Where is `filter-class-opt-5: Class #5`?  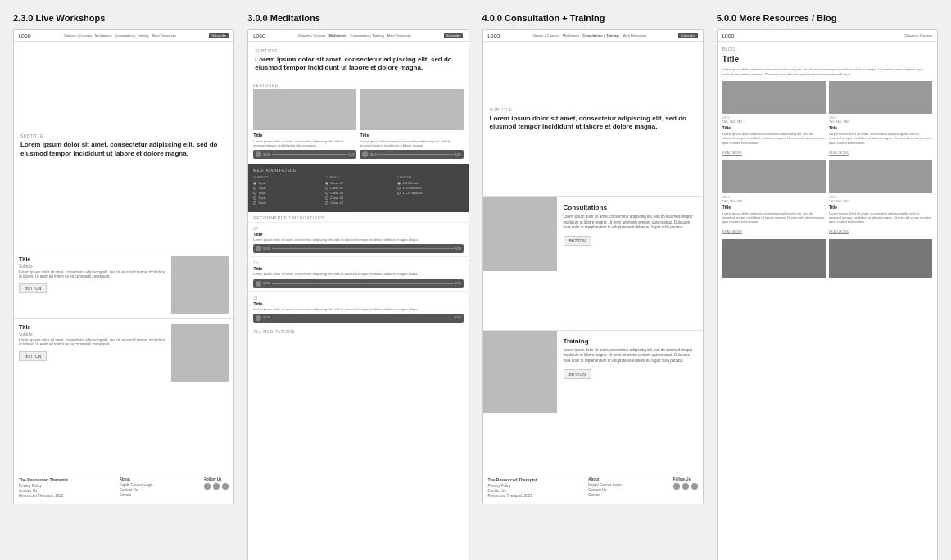
filter-class-opt-5: Class #5 is located at coordinates (358, 203).